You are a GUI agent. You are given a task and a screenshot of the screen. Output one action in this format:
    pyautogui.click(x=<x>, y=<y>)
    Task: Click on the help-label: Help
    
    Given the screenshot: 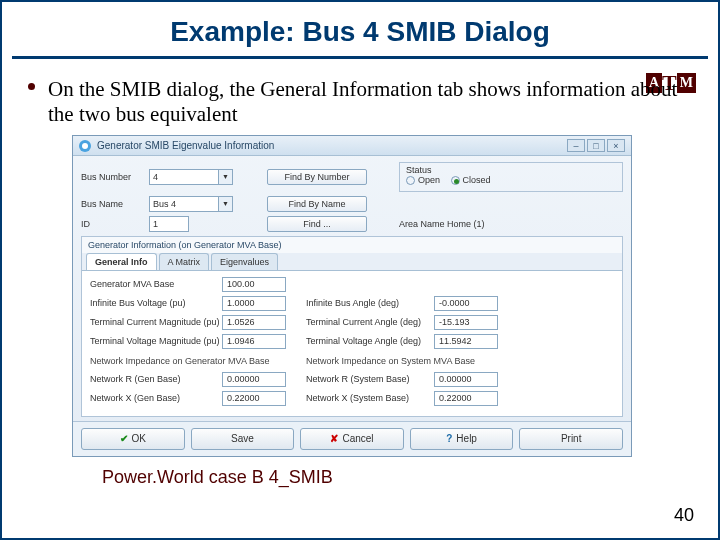 What is the action you would take?
    pyautogui.click(x=466, y=438)
    